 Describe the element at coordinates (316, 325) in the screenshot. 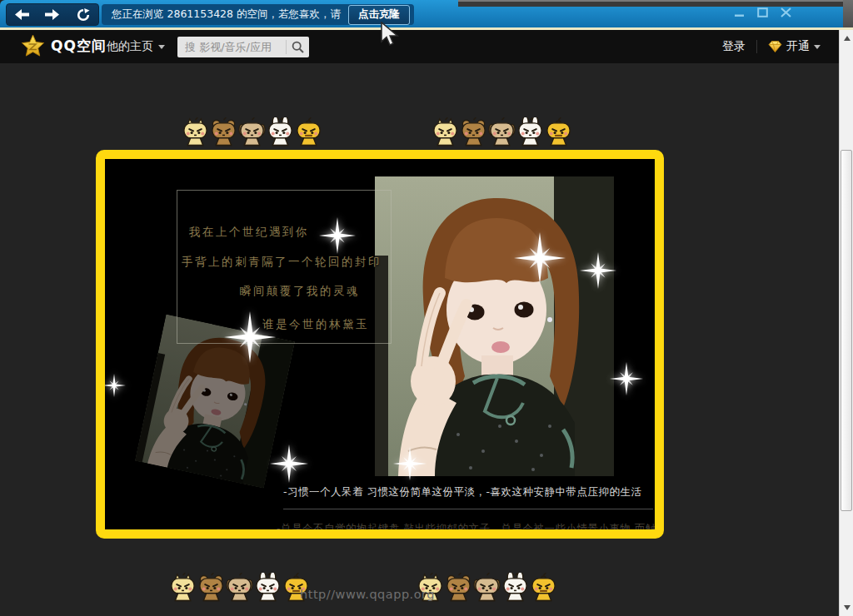

I see `poem-line: 谁是今世的林黛玉` at that location.